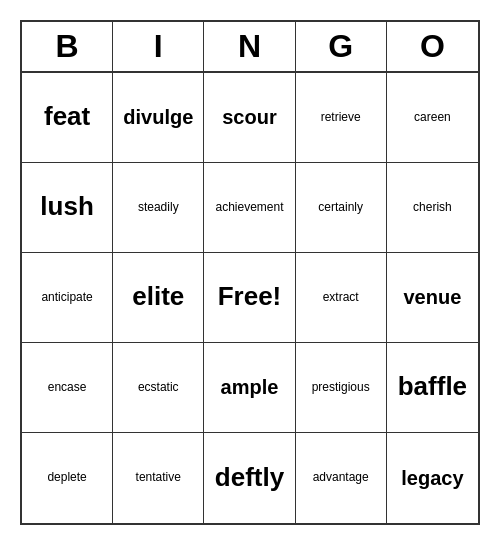  What do you see at coordinates (68, 46) in the screenshot?
I see `header-letter: B` at bounding box center [68, 46].